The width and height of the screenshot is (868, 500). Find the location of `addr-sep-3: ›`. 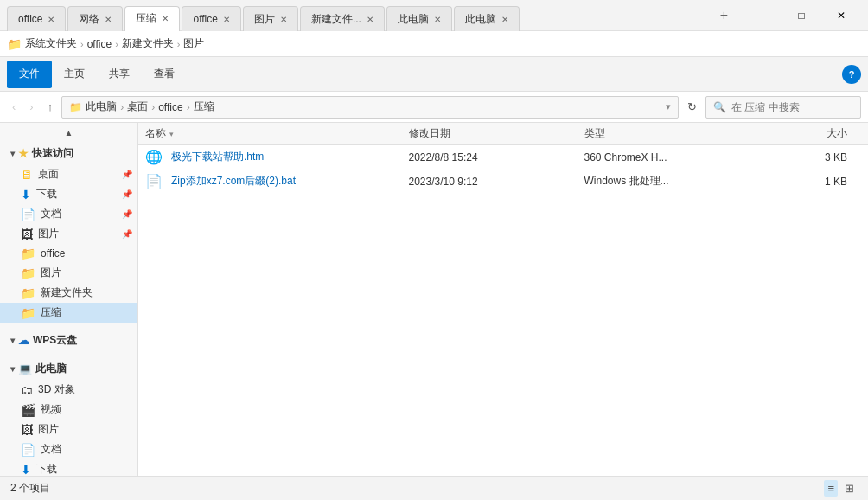

addr-sep-3: › is located at coordinates (188, 107).